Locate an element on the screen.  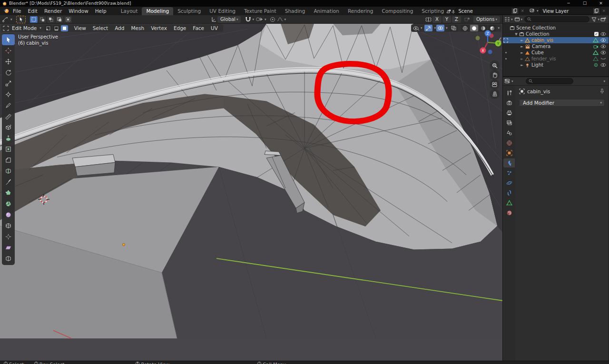
mirror-x-button: X is located at coordinates (437, 20).